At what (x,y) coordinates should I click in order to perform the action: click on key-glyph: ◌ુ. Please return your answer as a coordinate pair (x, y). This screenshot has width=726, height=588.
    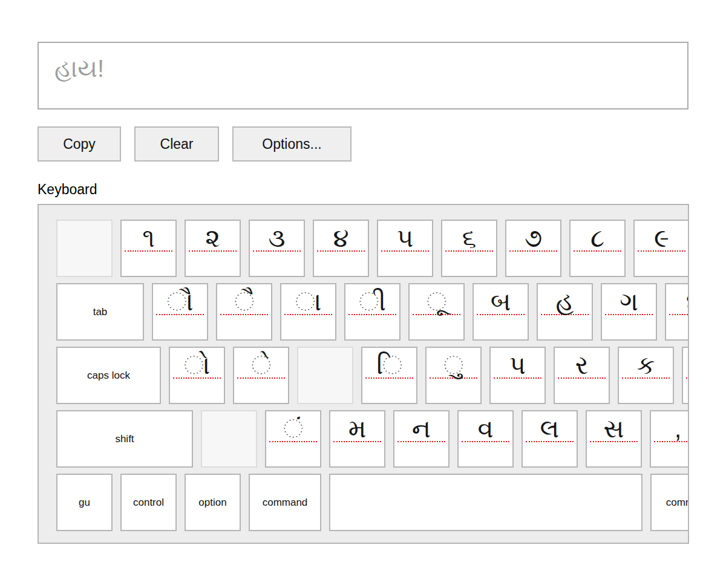
    Looking at the image, I should click on (454, 365).